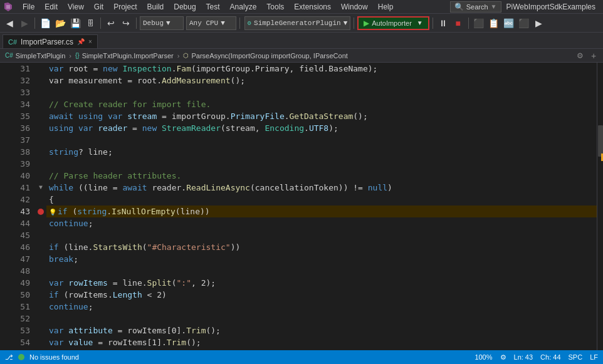 The image size is (603, 364). I want to click on code-line-54: var value = rowItems[1].Trim();, so click(322, 342).